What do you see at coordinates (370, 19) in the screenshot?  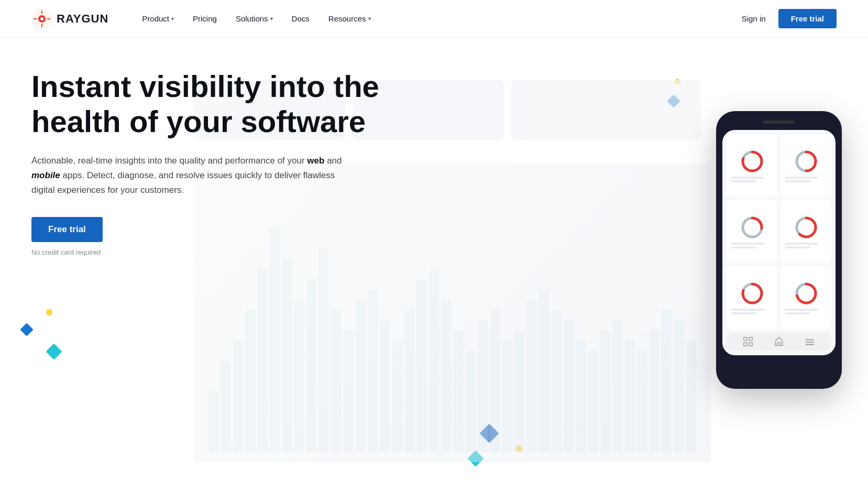 I see `resources-chevron-icon: ▾` at bounding box center [370, 19].